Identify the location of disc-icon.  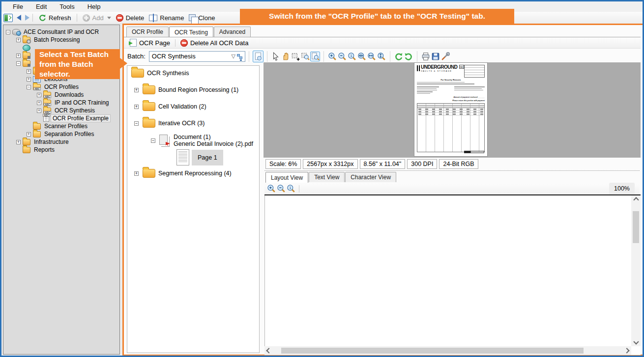
(27, 48).